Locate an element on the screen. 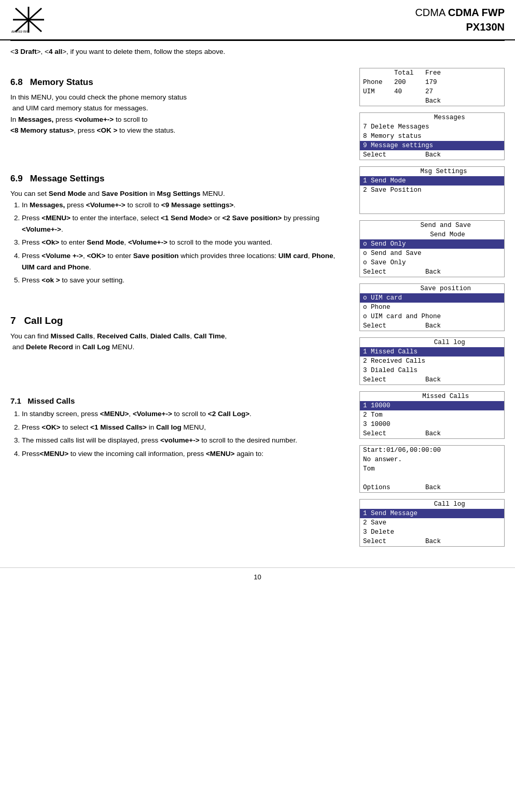  section-6-9-heading: 6.9 Message Settings is located at coordinates (177, 179).